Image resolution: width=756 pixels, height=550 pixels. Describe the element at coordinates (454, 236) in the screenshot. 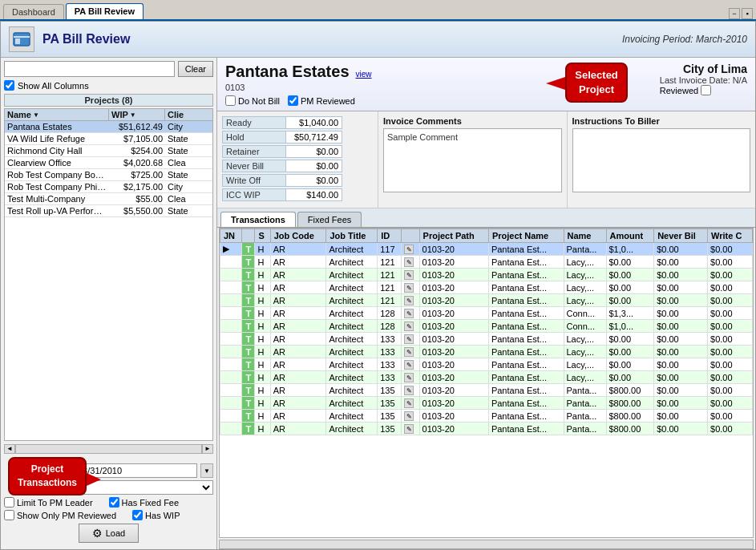

I see `th-projectpath: Project Path` at that location.